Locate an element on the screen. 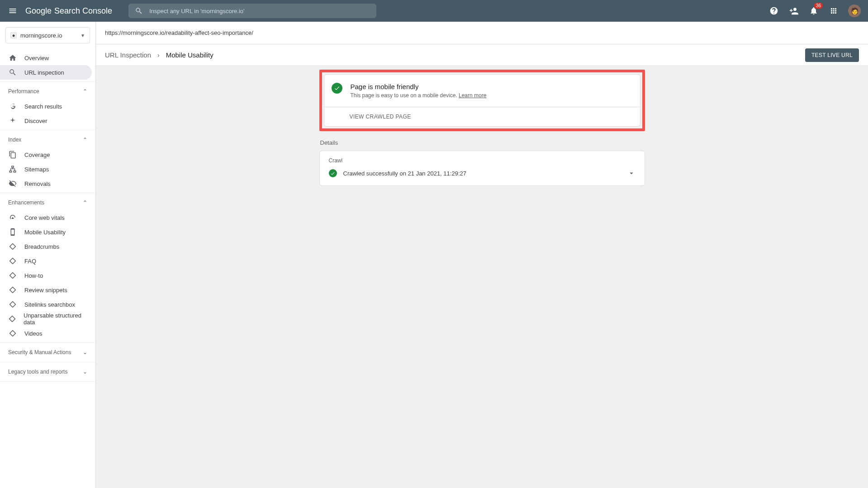 This screenshot has height=488, width=868. sidebar-item-discover: Discover is located at coordinates (46, 121).